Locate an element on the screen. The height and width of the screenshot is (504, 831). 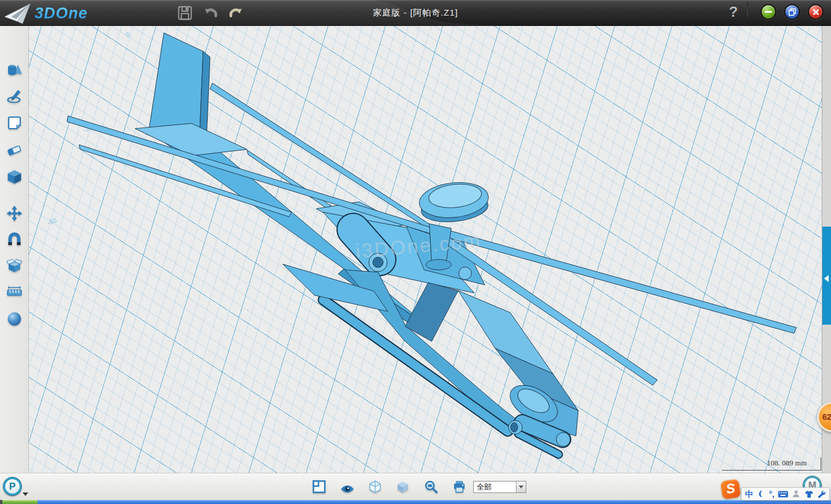
snap-magnet-icon is located at coordinates (14, 239).